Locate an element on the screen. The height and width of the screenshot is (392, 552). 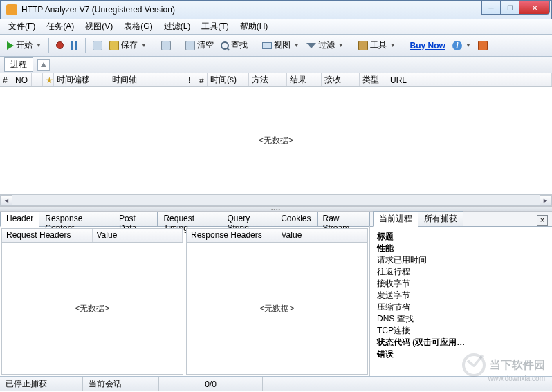
clear-button: 清空 is located at coordinates (199, 46).